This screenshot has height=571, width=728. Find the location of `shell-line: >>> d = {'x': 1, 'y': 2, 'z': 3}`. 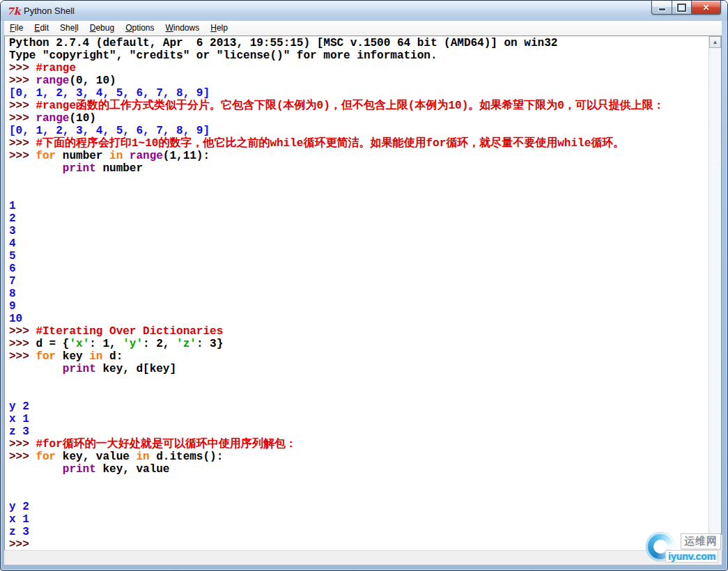

shell-line: >>> d = {'x': 1, 'y': 2, 'z': 3} is located at coordinates (359, 344).